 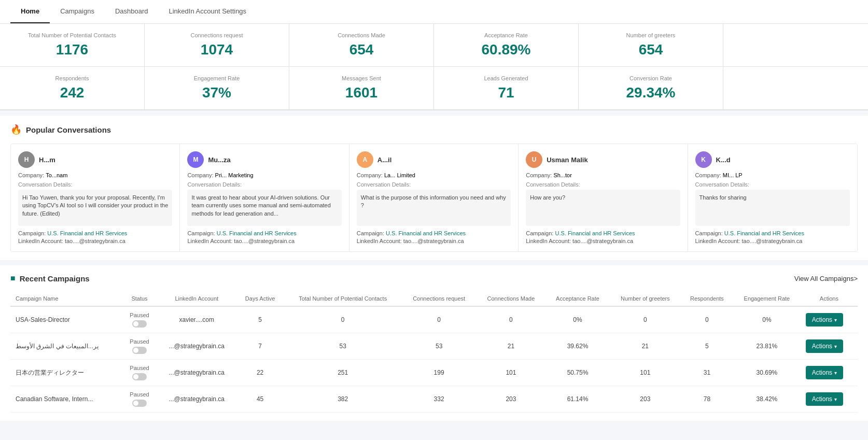 What do you see at coordinates (77, 11) in the screenshot?
I see `nav-item-campaigns: Campaigns` at bounding box center [77, 11].